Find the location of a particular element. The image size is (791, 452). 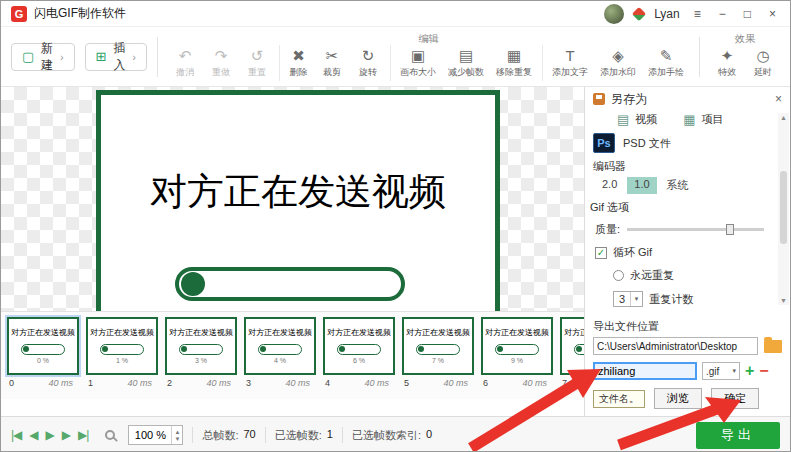

add-button: + is located at coordinates (750, 371).